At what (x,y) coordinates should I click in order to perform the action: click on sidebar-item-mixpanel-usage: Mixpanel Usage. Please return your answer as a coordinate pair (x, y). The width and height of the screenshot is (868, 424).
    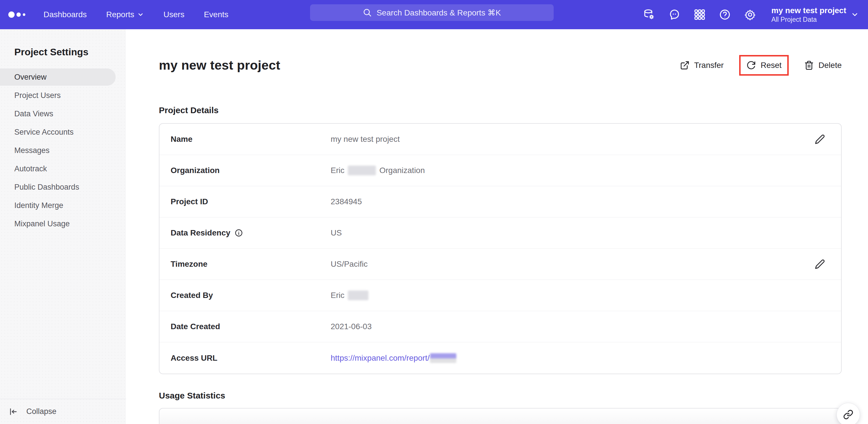
    Looking at the image, I should click on (63, 224).